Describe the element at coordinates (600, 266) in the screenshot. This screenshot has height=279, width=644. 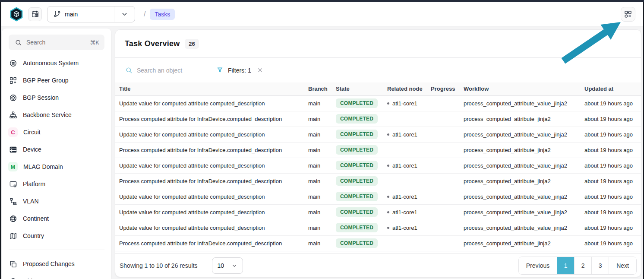
I see `page-button-3: 3` at that location.